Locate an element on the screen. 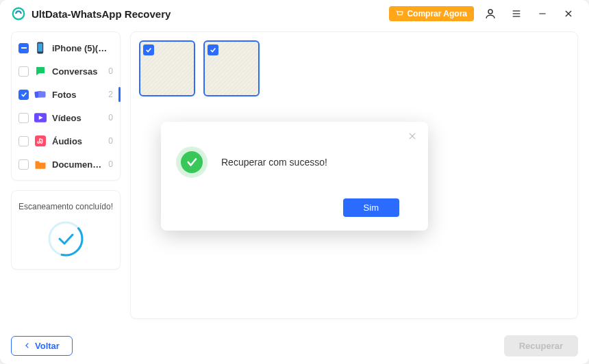  video-icon is located at coordinates (40, 118).